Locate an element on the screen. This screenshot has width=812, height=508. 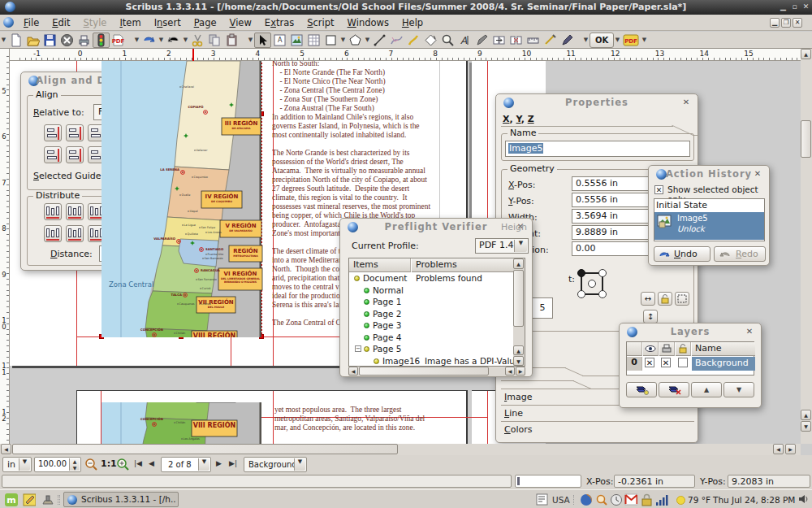
unit-combo: in ▼ is located at coordinates (17, 465).